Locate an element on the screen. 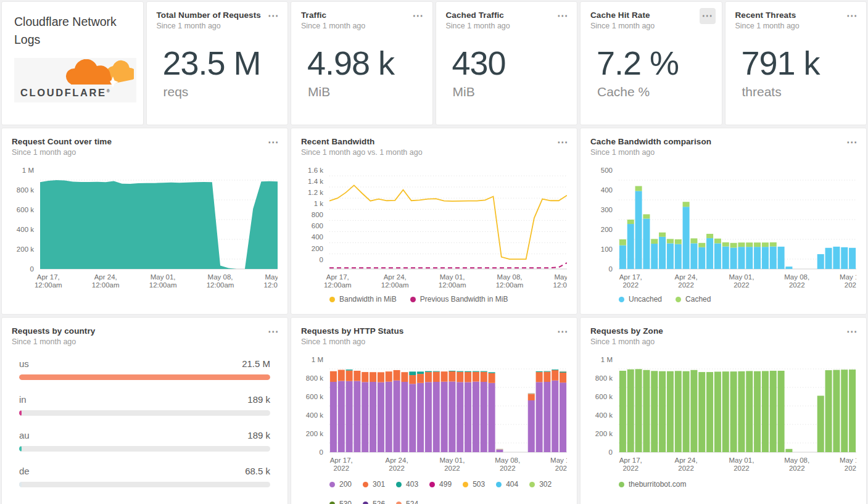  legend-item: 302 is located at coordinates (540, 484).